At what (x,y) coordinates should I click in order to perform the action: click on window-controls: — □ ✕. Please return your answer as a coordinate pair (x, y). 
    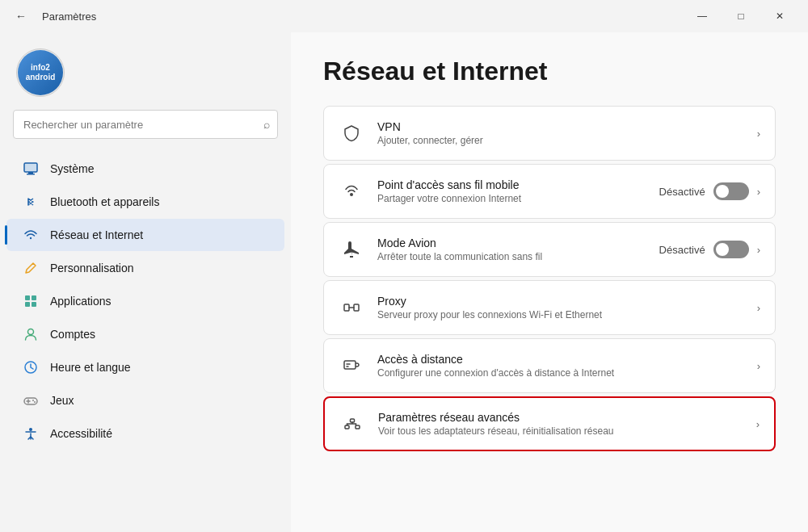
    Looking at the image, I should click on (741, 16).